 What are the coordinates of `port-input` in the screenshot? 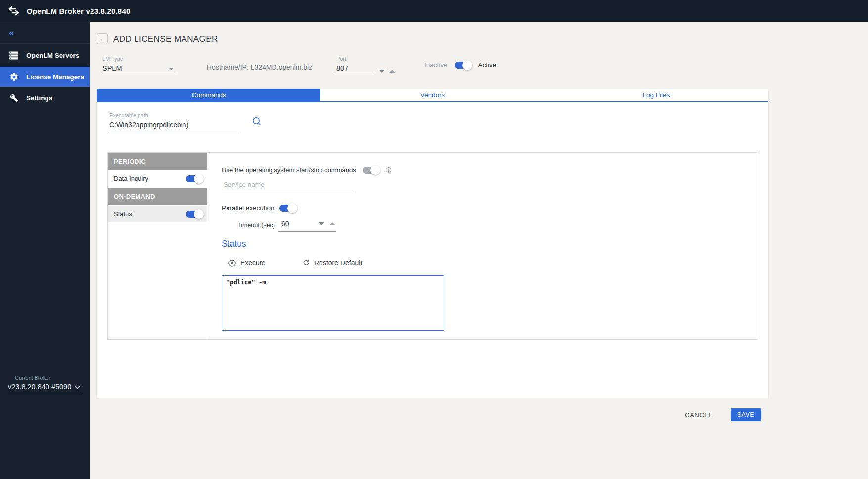 It's located at (355, 69).